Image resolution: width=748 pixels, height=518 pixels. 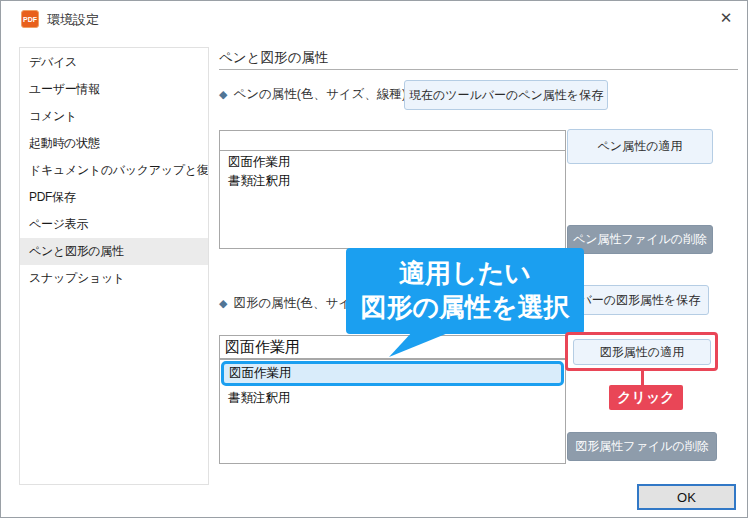 What do you see at coordinates (392, 161) in the screenshot?
I see `list-item: 図面作業用` at bounding box center [392, 161].